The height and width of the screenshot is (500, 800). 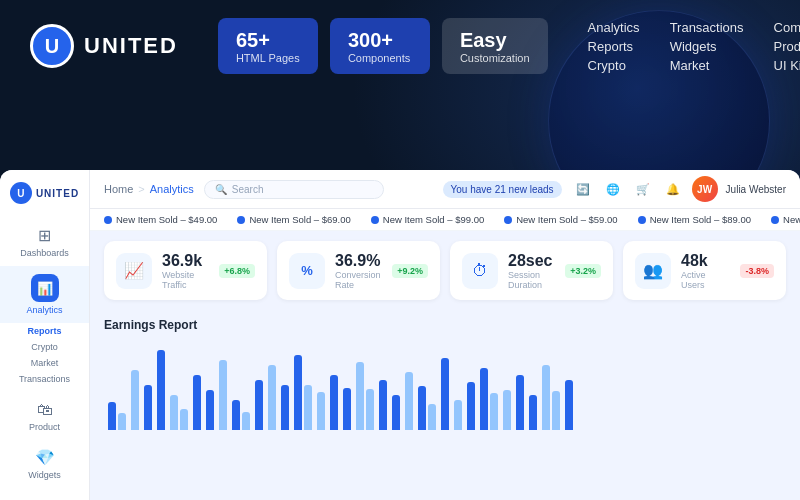 I want to click on dashboard-icon: ⊞, so click(x=44, y=236).